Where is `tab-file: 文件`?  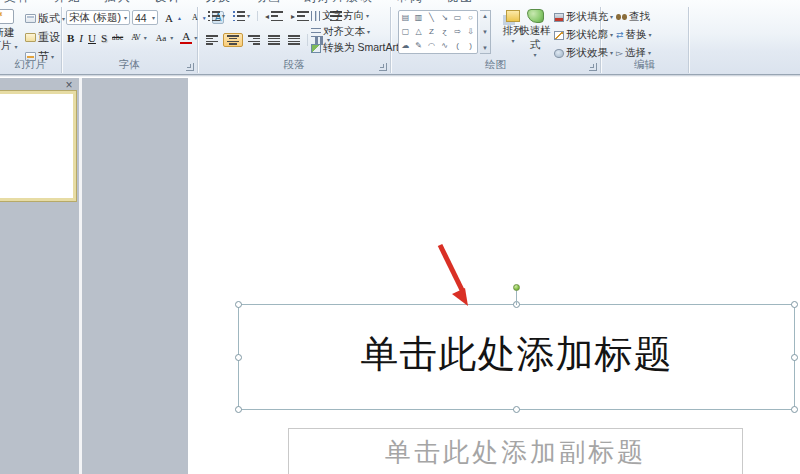
tab-file: 文件 is located at coordinates (18, 3).